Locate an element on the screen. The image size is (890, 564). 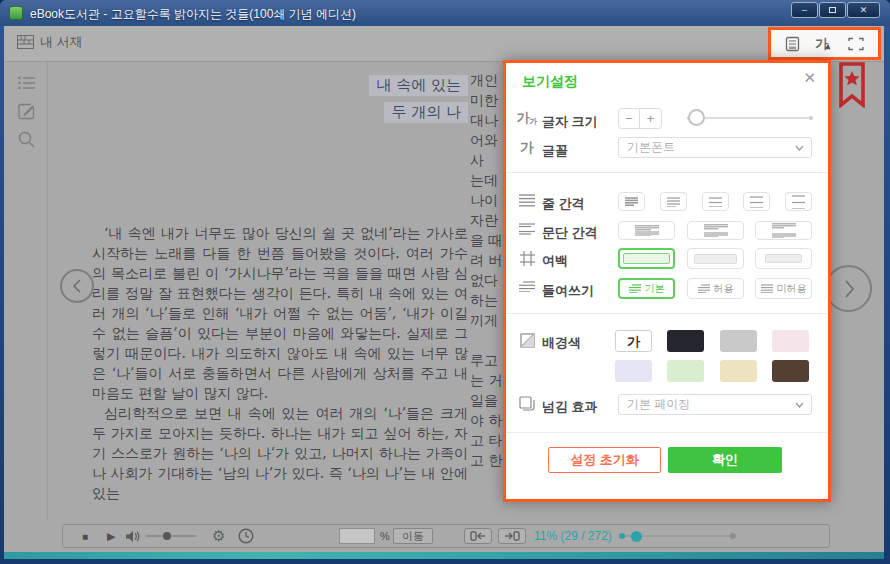
bg-swatch-gray is located at coordinates (738, 341).